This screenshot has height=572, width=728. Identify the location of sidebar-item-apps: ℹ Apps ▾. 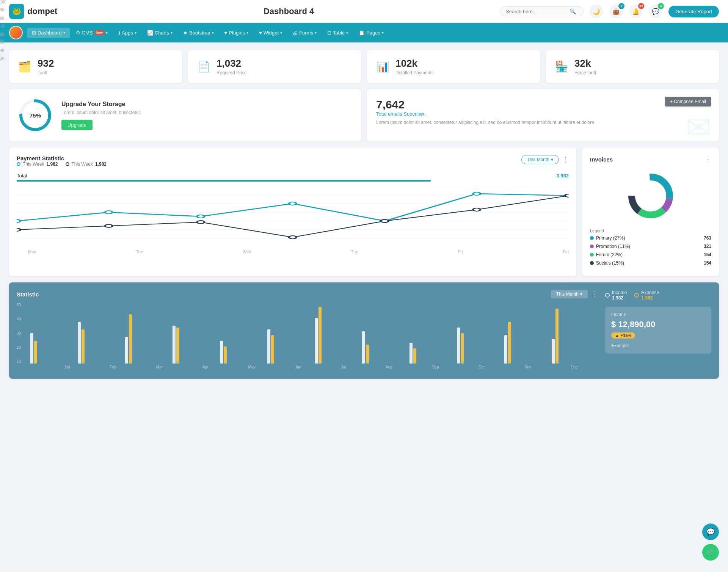
(127, 33).